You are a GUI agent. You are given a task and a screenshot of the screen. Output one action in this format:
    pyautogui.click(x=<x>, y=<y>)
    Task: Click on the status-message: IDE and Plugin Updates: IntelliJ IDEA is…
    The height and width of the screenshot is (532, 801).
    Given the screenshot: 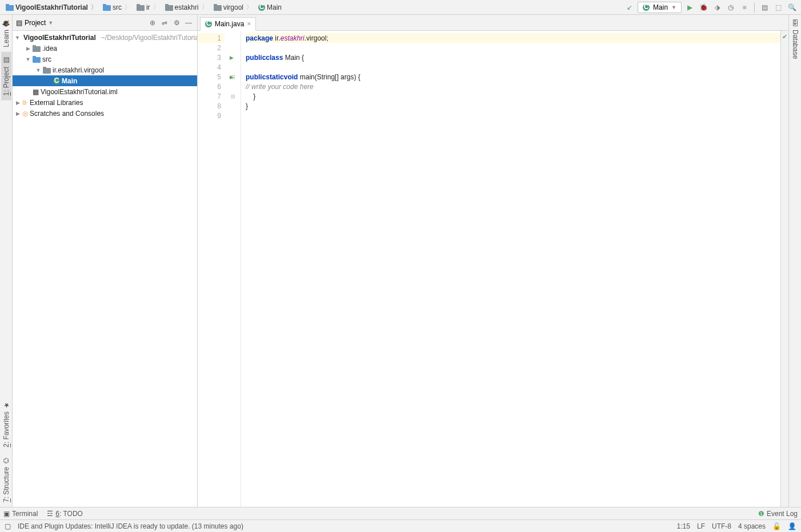 What is the action you would take?
    pyautogui.click(x=344, y=526)
    